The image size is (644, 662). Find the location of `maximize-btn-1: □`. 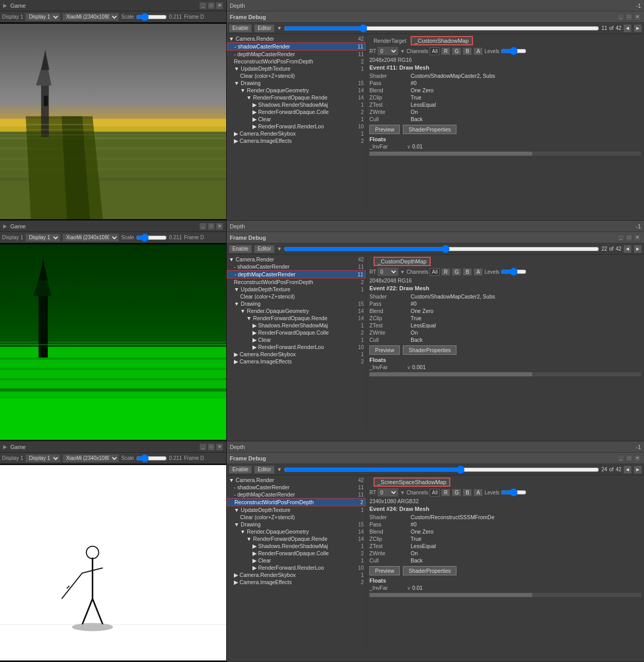

maximize-btn-1: □ is located at coordinates (211, 6).